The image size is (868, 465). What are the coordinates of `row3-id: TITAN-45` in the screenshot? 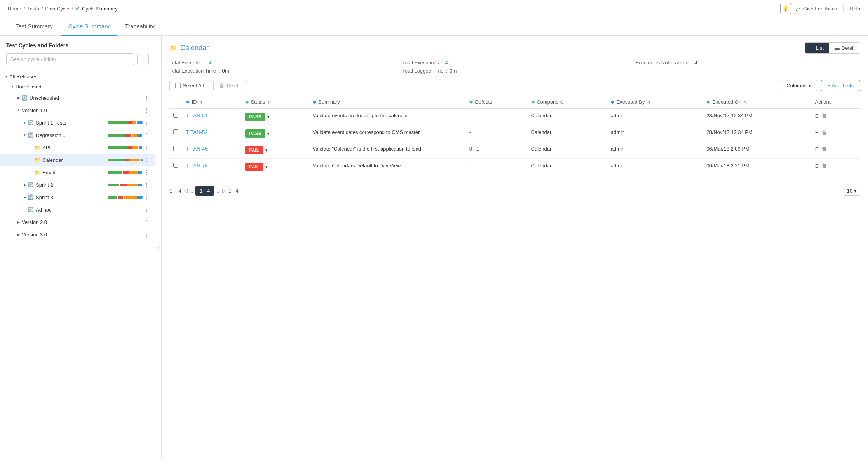 It's located at (212, 151).